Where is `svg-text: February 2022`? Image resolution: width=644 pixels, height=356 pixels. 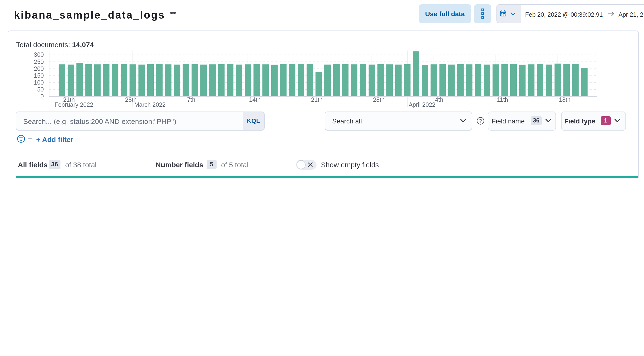
svg-text: February 2022 is located at coordinates (74, 105).